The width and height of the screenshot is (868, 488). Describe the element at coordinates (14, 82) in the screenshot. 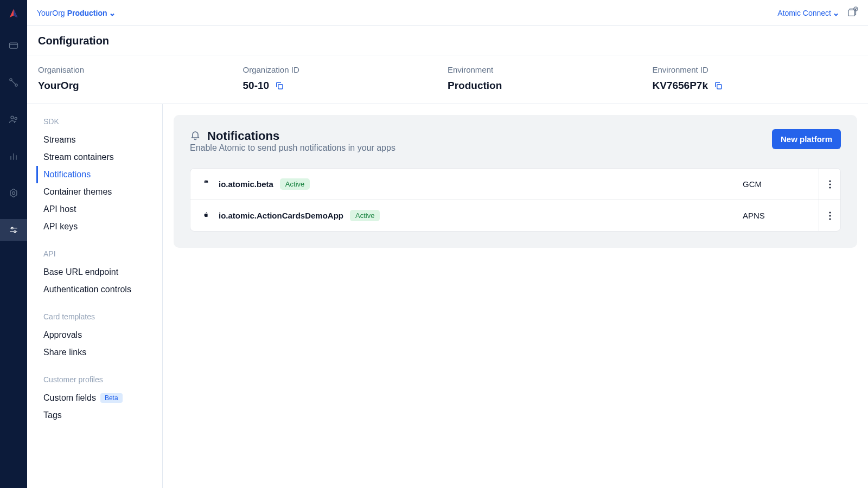

I see `rail-flows-icon` at that location.